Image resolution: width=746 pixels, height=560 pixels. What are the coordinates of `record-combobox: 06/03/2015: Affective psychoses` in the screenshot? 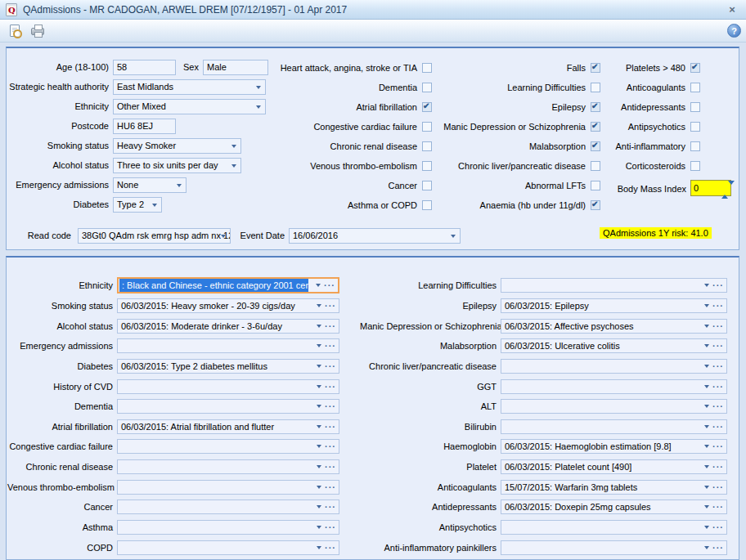 It's located at (613, 326).